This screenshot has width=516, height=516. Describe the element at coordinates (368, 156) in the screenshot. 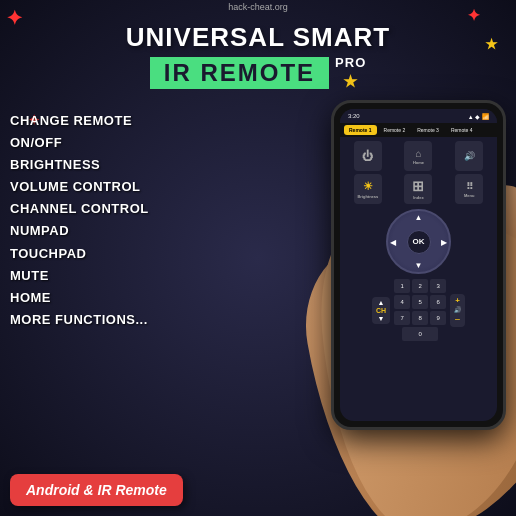

I see `btn-power: ⏻` at that location.